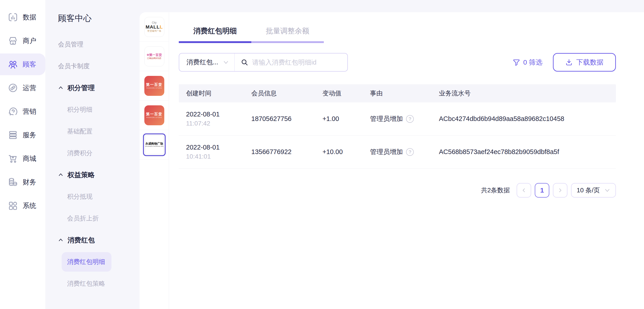 This screenshot has height=309, width=644. Describe the element at coordinates (288, 31) in the screenshot. I see `tab-batch-adjust-balance: 批量调整余额` at that location.